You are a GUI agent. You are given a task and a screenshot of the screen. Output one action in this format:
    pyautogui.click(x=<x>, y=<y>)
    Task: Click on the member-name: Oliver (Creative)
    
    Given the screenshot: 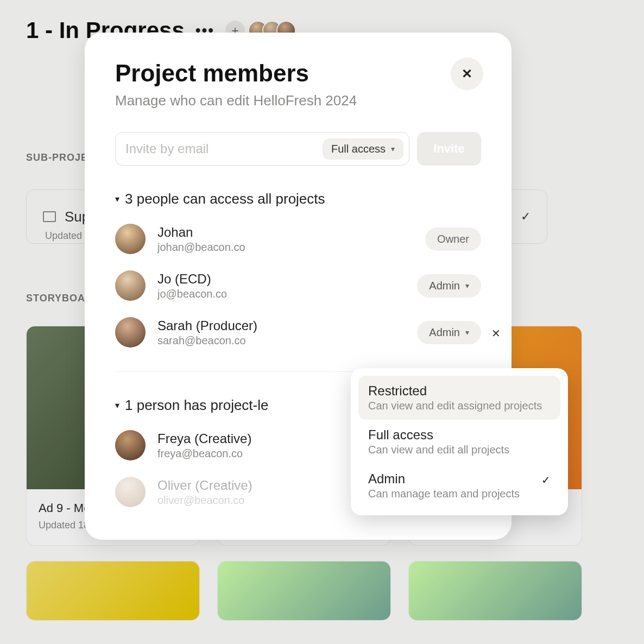 What is the action you would take?
    pyautogui.click(x=205, y=485)
    